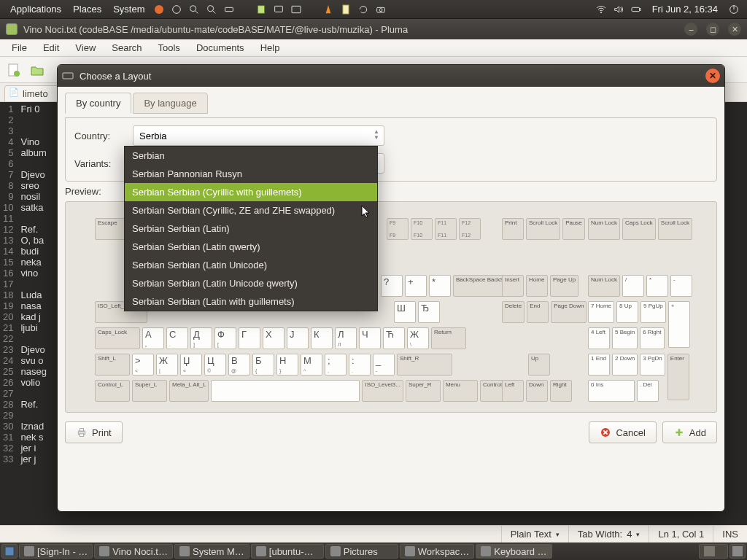 The height and width of the screenshot is (560, 747). Describe the element at coordinates (296, 9) in the screenshot. I see `terminal-icon` at that location.